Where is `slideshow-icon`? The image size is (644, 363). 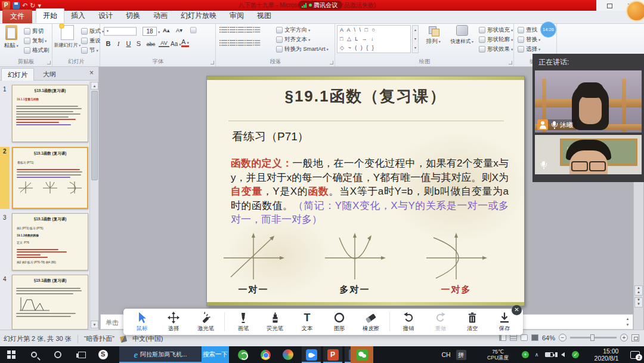 slideshow-icon is located at coordinates (535, 338).